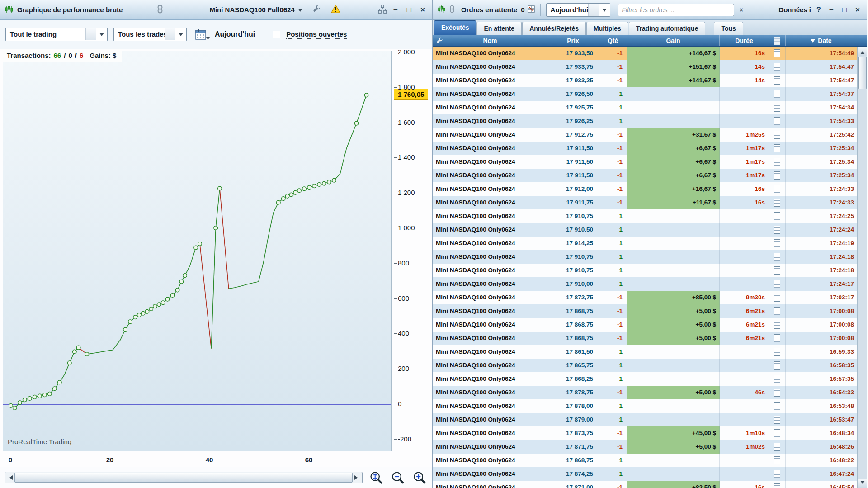 The height and width of the screenshot is (488, 868). I want to click on orders-period-select: Aujourd'hui, so click(578, 10).